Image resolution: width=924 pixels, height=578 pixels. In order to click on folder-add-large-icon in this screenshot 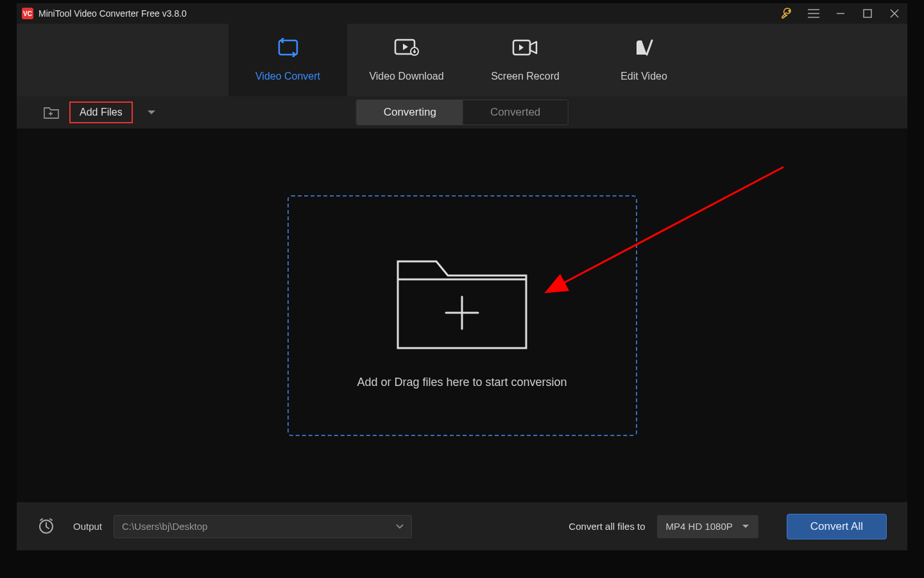, I will do `click(462, 297)`.